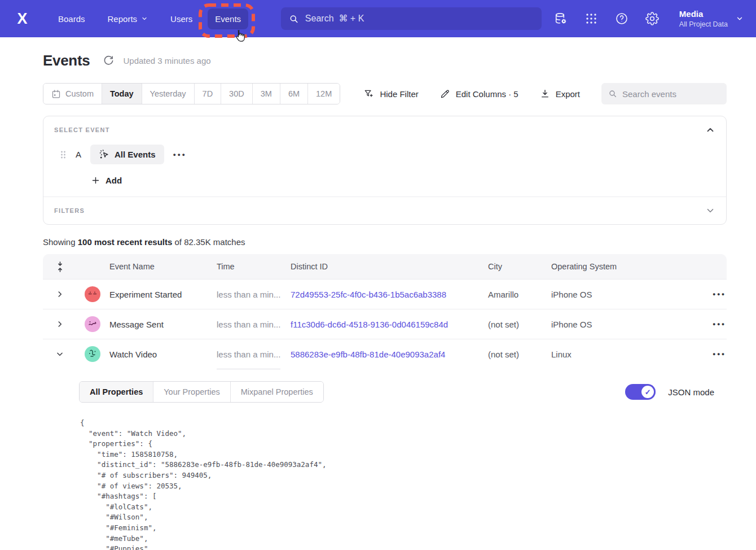 The width and height of the screenshot is (756, 550). Describe the element at coordinates (648, 392) in the screenshot. I see `checkmark-icon: ✓` at that location.